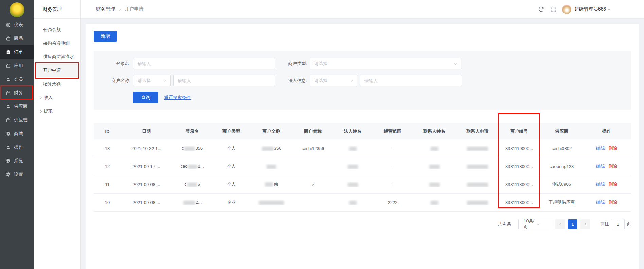 The width and height of the screenshot is (644, 269). Describe the element at coordinates (116, 81) in the screenshot. I see `filter-label: 商户名称:` at that location.